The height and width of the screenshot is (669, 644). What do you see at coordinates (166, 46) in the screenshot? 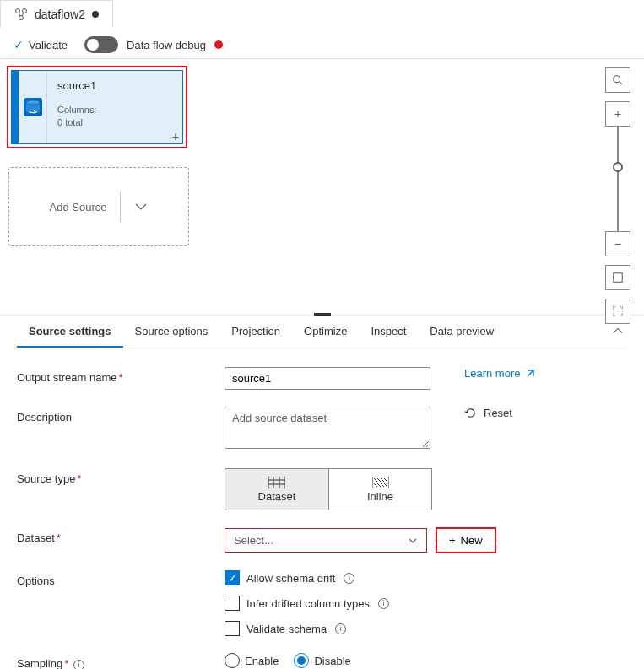
I see `dataflow-debug-label: Data flow debug` at bounding box center [166, 46].